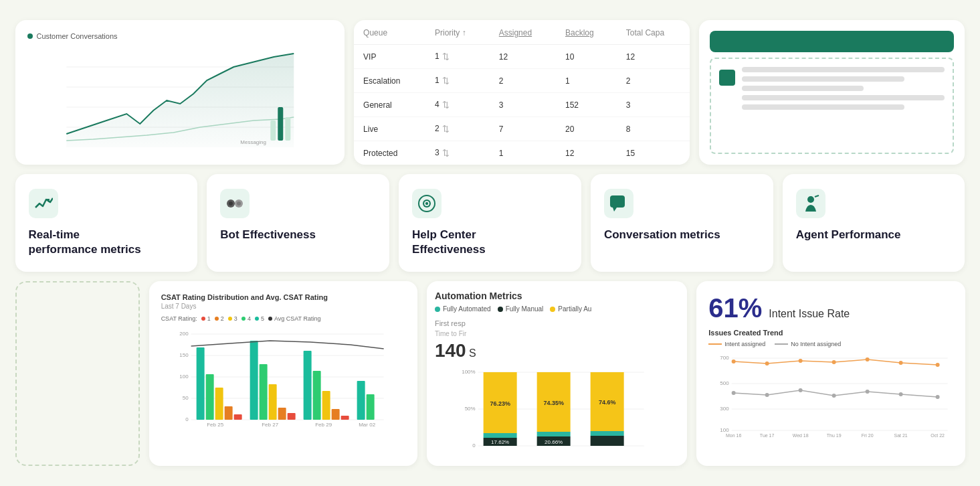 The height and width of the screenshot is (486, 980). I want to click on feature-agent: Agent Performance, so click(874, 223).